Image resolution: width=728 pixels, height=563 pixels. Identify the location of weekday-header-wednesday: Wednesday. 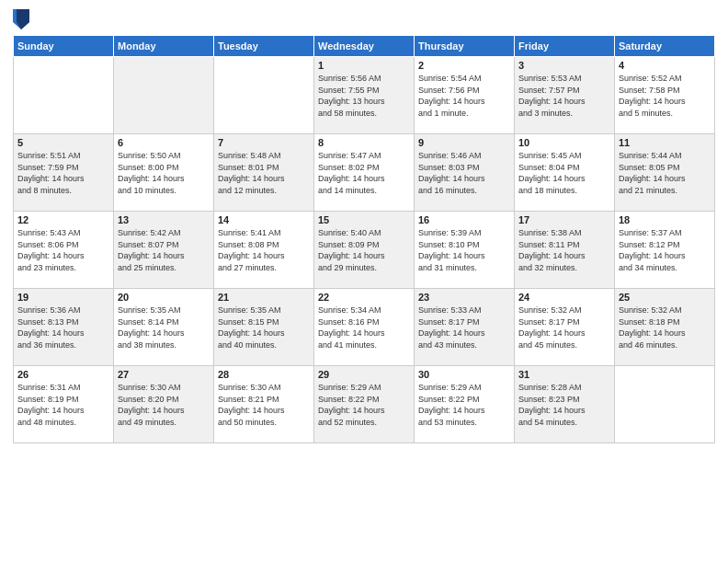
(364, 46).